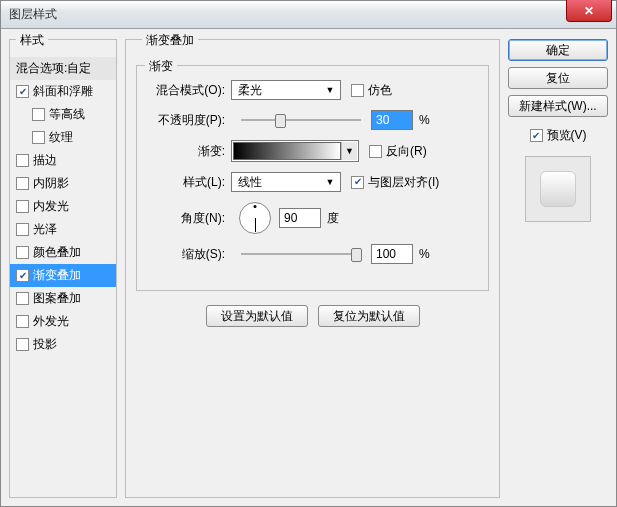 Image resolution: width=617 pixels, height=507 pixels. What do you see at coordinates (301, 120) in the screenshot?
I see `opacity-slider` at bounding box center [301, 120].